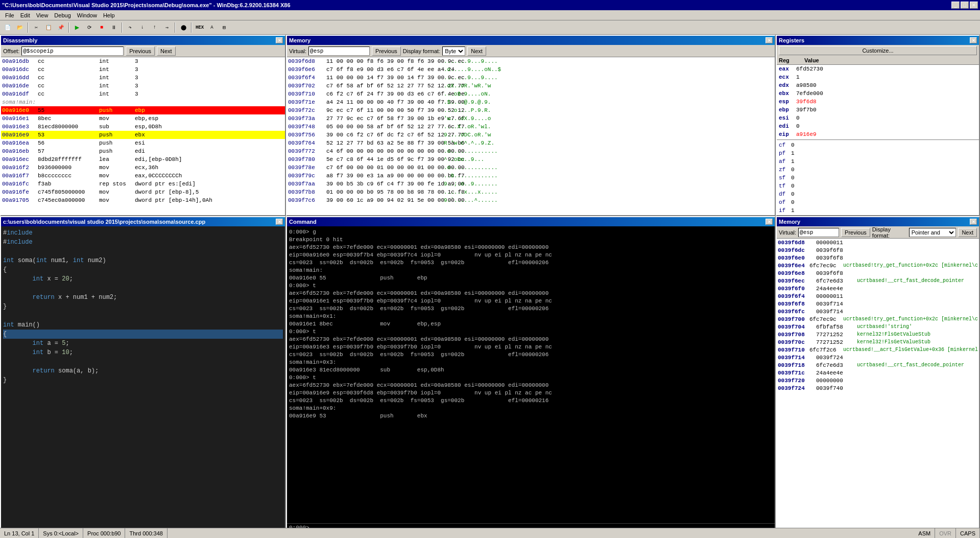 Image resolution: width=980 pixels, height=538 pixels. What do you see at coordinates (143, 151) in the screenshot?
I see `disasm-row: 00a916eb57pushedi` at bounding box center [143, 151].